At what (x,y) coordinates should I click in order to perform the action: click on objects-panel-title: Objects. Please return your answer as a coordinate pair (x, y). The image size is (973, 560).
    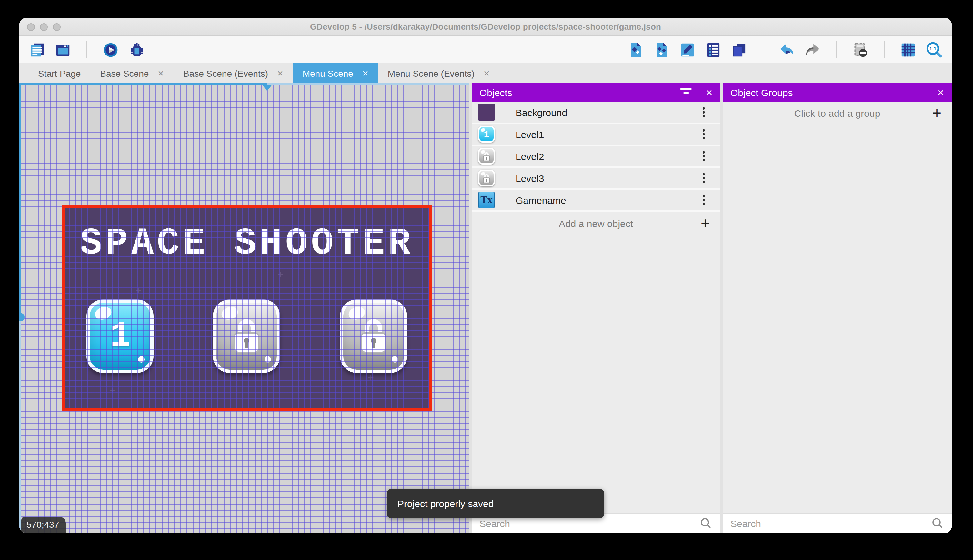
    Looking at the image, I should click on (580, 92).